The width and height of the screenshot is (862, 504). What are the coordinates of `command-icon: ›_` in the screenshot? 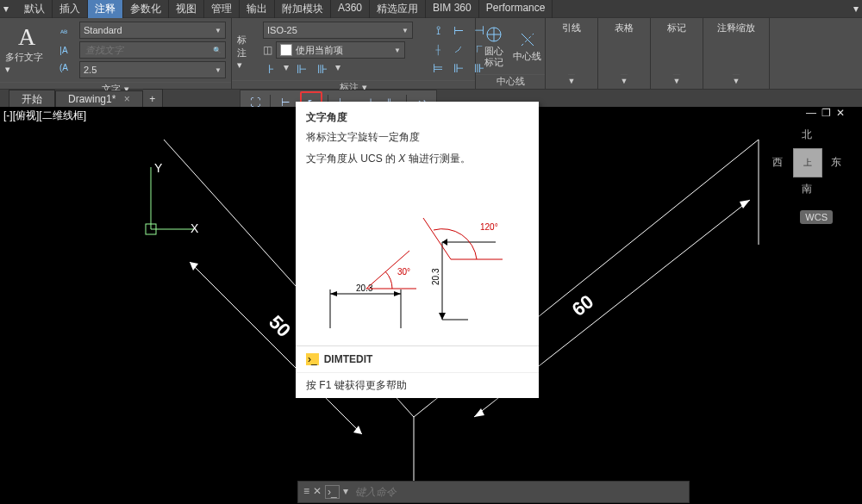 It's located at (312, 359).